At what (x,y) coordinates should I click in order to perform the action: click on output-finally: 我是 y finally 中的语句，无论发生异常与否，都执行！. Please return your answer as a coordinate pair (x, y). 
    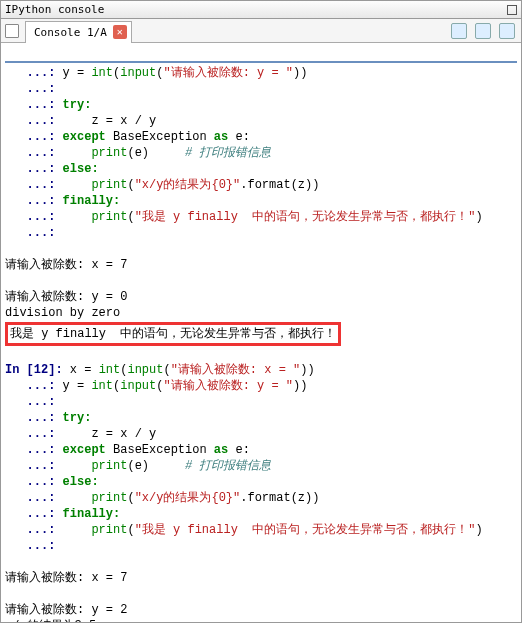
    Looking at the image, I should click on (173, 334).